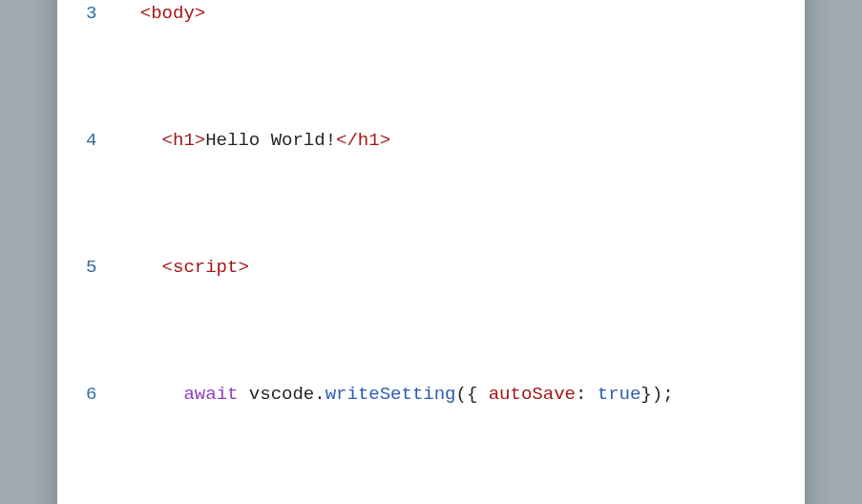 This screenshot has height=504, width=862. What do you see at coordinates (102, 15) in the screenshot?
I see `line-number: 3` at bounding box center [102, 15].